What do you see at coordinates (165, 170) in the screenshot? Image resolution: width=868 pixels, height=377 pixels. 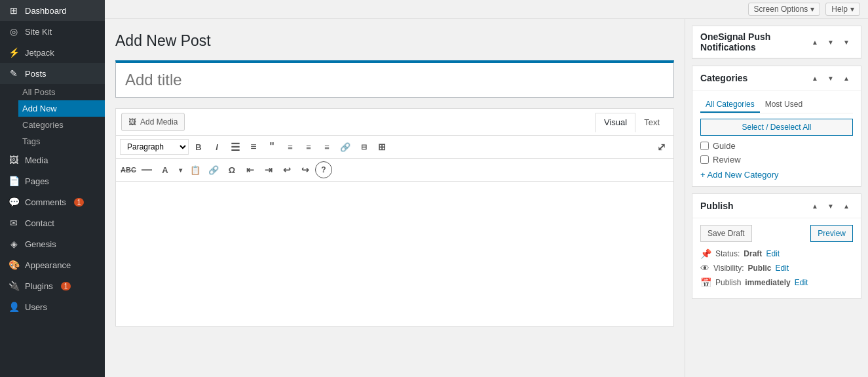 I see `text-color-button: A` at bounding box center [165, 170].